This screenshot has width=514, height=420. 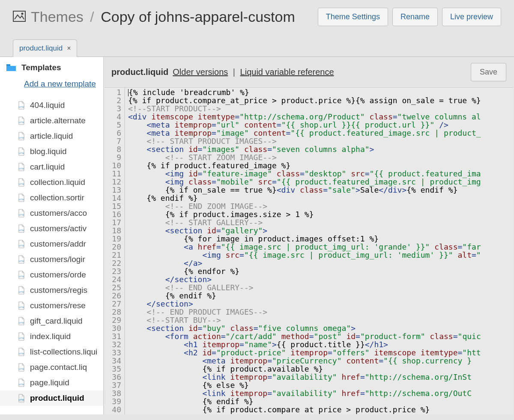 What do you see at coordinates (58, 306) in the screenshot?
I see `file-item-label: customers/rese` at bounding box center [58, 306].